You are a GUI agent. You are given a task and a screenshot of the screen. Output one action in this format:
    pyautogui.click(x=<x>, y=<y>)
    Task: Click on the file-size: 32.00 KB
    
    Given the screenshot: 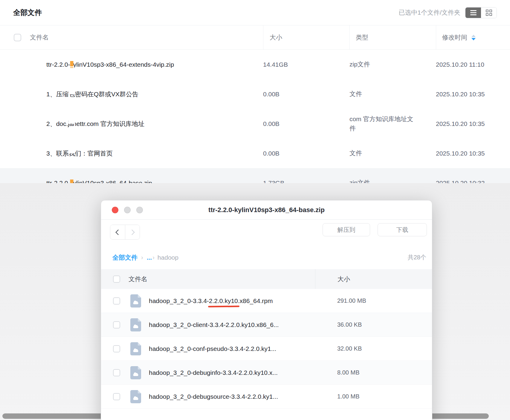 What is the action you would take?
    pyautogui.click(x=374, y=349)
    